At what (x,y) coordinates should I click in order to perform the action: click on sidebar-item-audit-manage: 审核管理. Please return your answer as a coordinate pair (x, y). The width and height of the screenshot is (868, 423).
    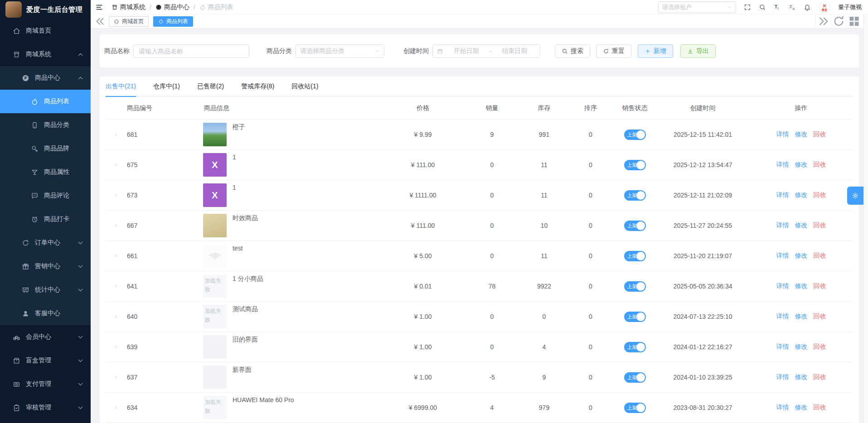
    Looking at the image, I should click on (45, 408).